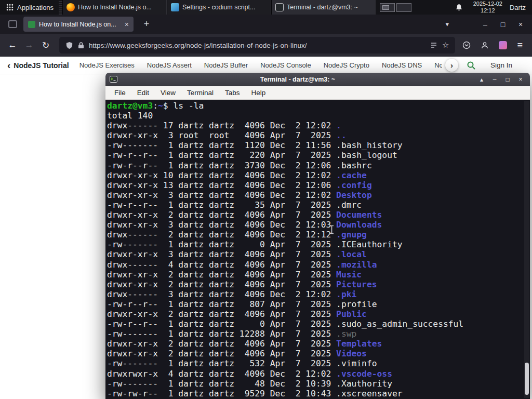 Image resolution: width=532 pixels, height=399 pixels. Describe the element at coordinates (219, 7) in the screenshot. I see `taskbar: How to Install Node.js o... Settings - c…` at that location.